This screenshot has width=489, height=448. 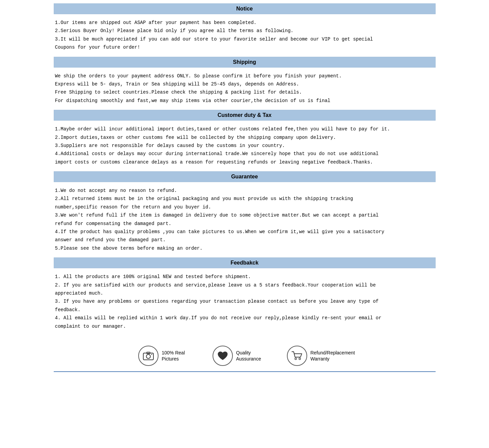 I want to click on guarantee-line-2: 2.All returned items must be in the orig…, so click(x=245, y=199).